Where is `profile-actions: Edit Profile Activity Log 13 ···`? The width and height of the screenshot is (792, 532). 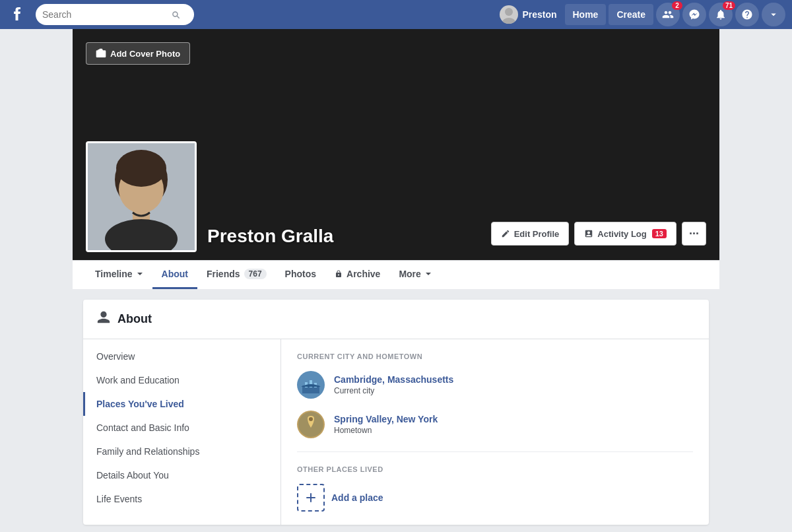
profile-actions: Edit Profile Activity Log 13 ··· is located at coordinates (599, 237).